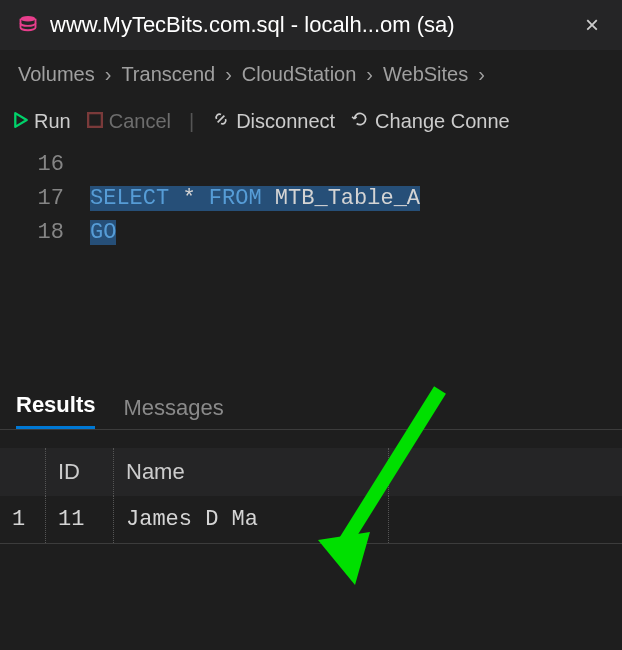  I want to click on breadcrumb: Volumes › Transcend › CloudStation › Web…, so click(311, 74).